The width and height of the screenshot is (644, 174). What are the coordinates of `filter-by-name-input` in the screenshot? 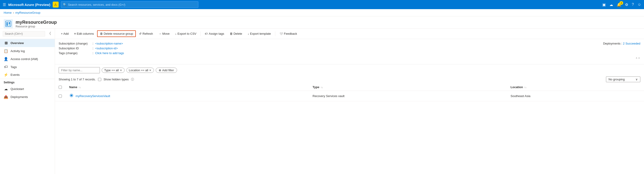 It's located at (79, 70).